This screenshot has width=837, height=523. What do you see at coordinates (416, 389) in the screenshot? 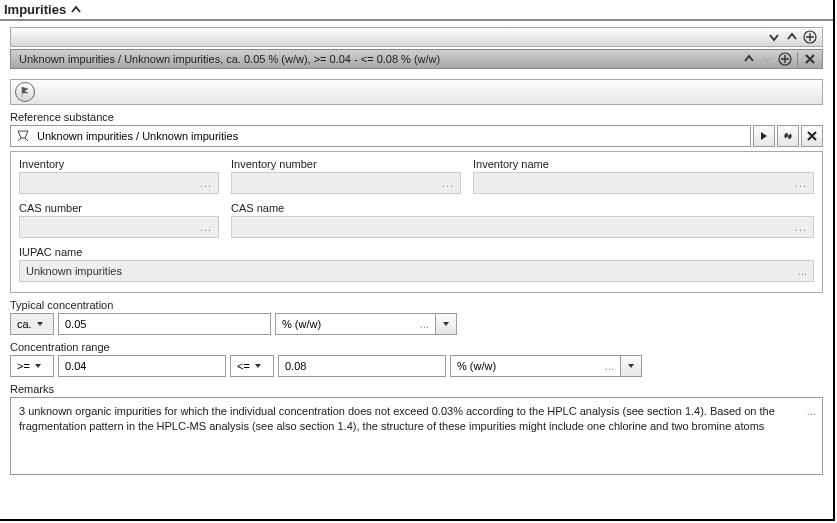
I see `remarks-label: Remarks` at bounding box center [416, 389].